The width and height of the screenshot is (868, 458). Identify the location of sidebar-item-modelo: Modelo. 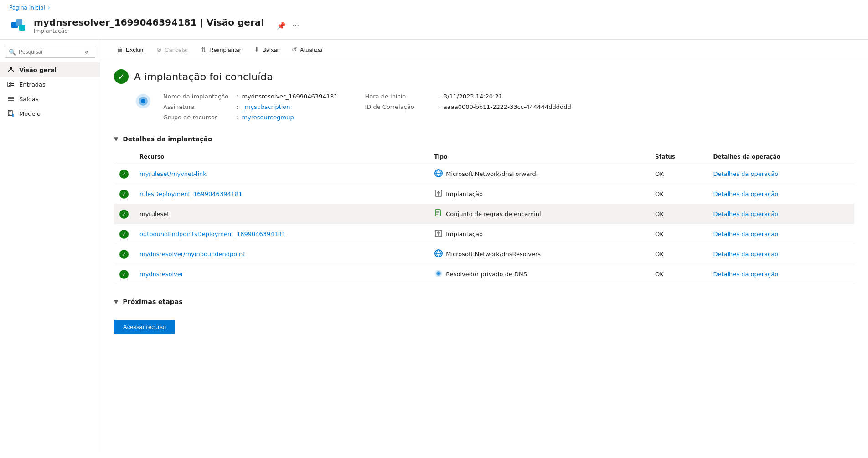
(50, 113).